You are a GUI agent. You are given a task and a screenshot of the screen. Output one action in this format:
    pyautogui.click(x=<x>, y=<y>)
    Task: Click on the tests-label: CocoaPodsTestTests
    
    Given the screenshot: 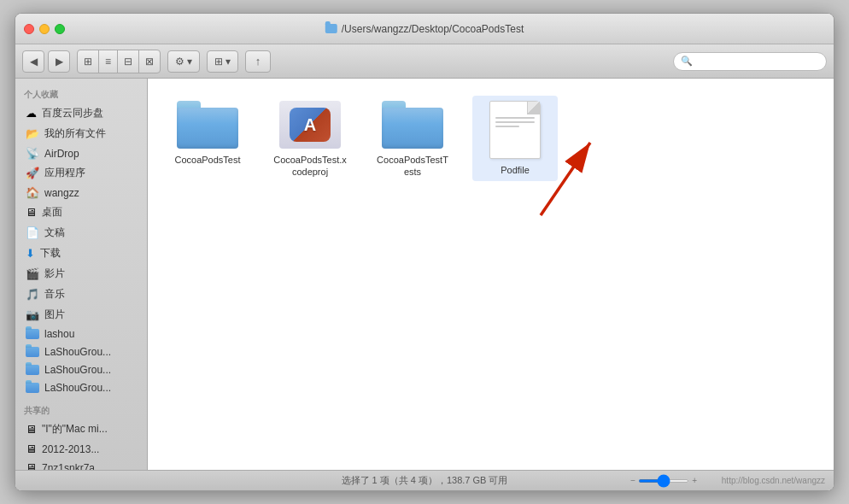 What is the action you would take?
    pyautogui.click(x=413, y=166)
    